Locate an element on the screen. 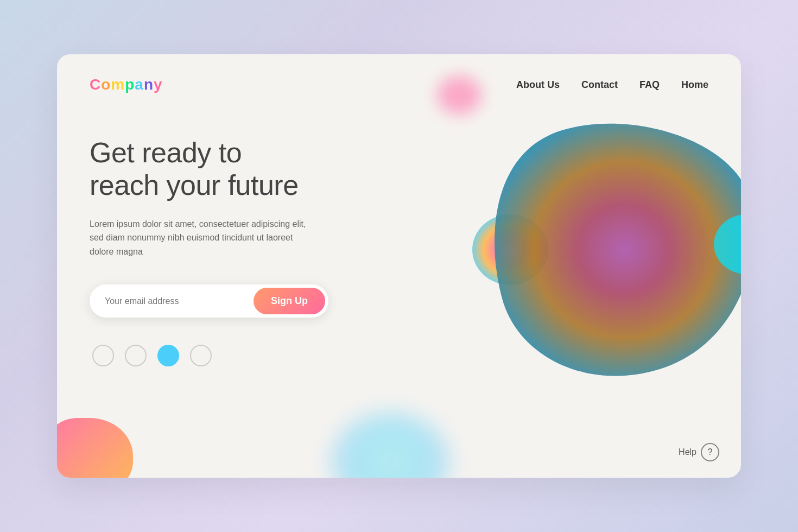 The width and height of the screenshot is (798, 532). hero-description: Lorem ipsum dolor sit amet, consectetuer… is located at coordinates (204, 238).